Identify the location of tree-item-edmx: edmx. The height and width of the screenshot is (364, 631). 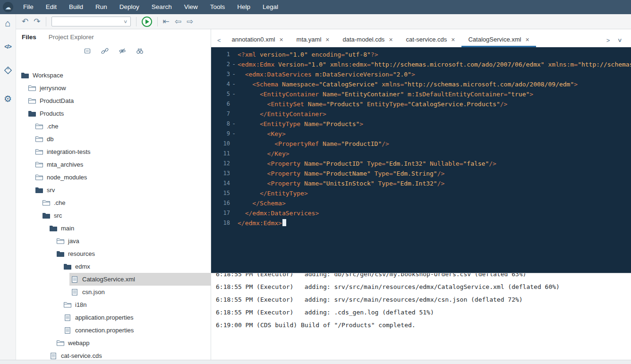
(113, 266).